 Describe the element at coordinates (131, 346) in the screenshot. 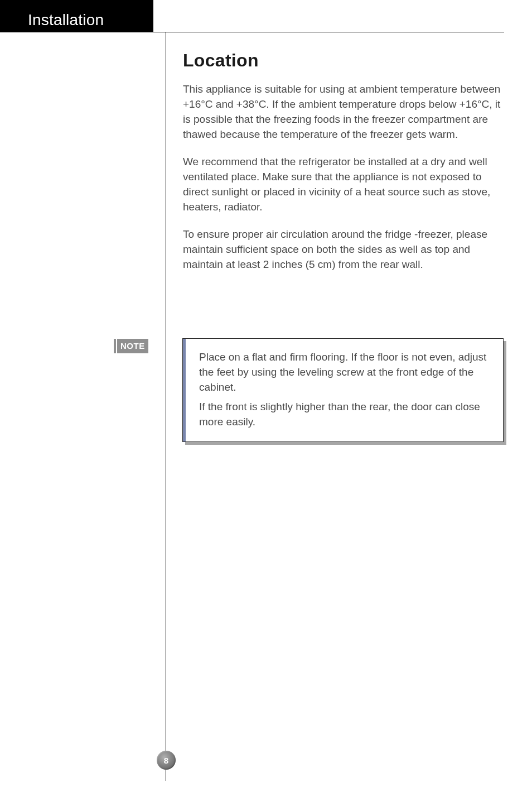

I see `note-badge: NOTE` at that location.